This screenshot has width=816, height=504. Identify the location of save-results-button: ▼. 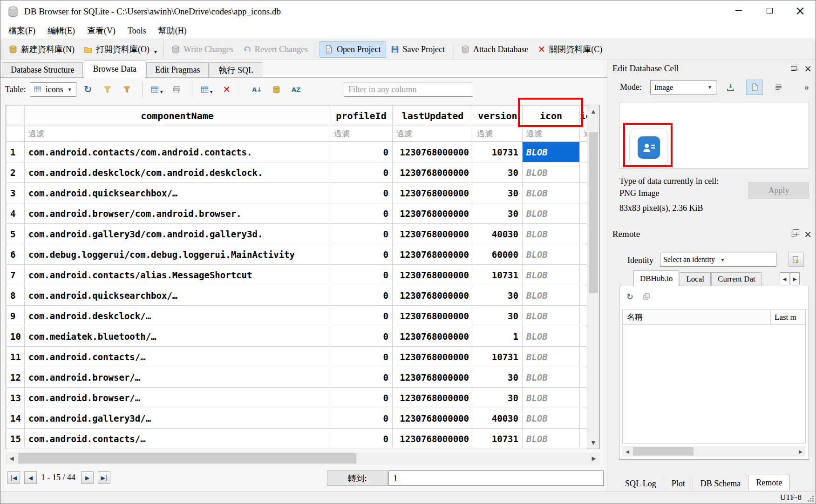
(157, 89).